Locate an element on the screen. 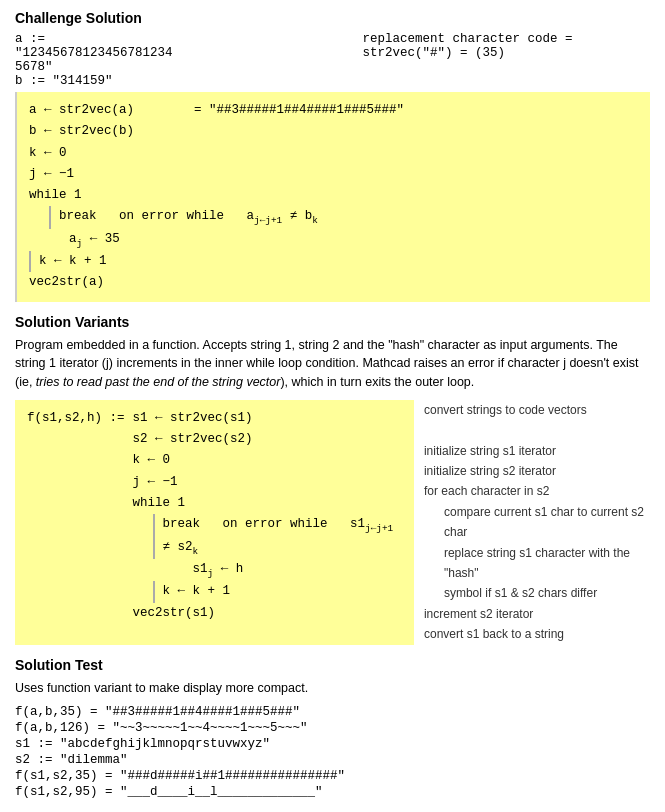 This screenshot has width=665, height=812. func-line-j: j ← −1 is located at coordinates (268, 482).